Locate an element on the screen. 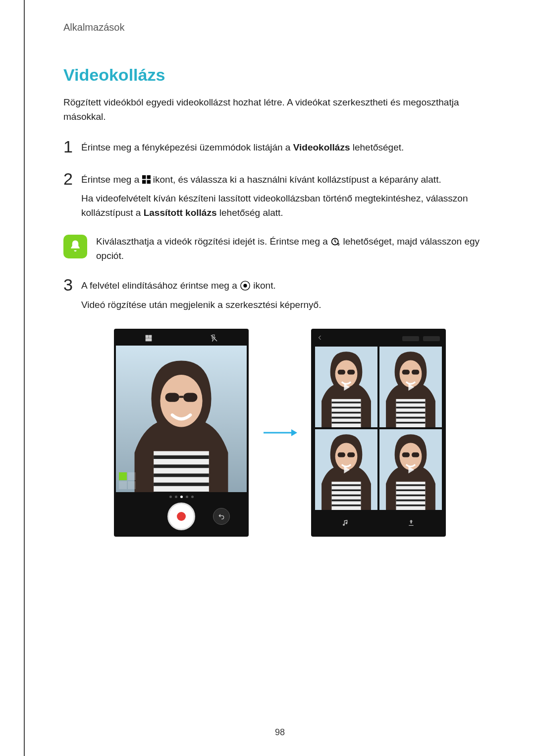  back-icon is located at coordinates (320, 339).